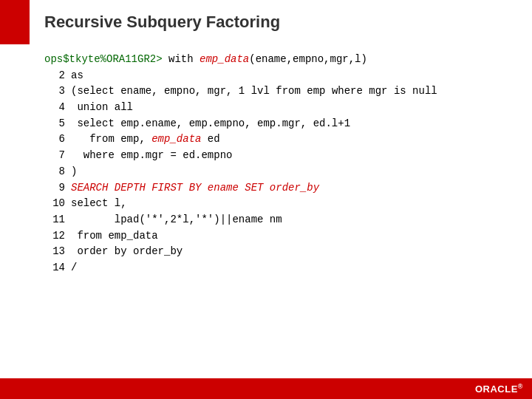 This screenshot has height=399, width=532. What do you see at coordinates (281, 188) in the screenshot?
I see `code-line-9: 9 SEARCH DEPTH FIRST BY ename SET order_…` at bounding box center [281, 188].